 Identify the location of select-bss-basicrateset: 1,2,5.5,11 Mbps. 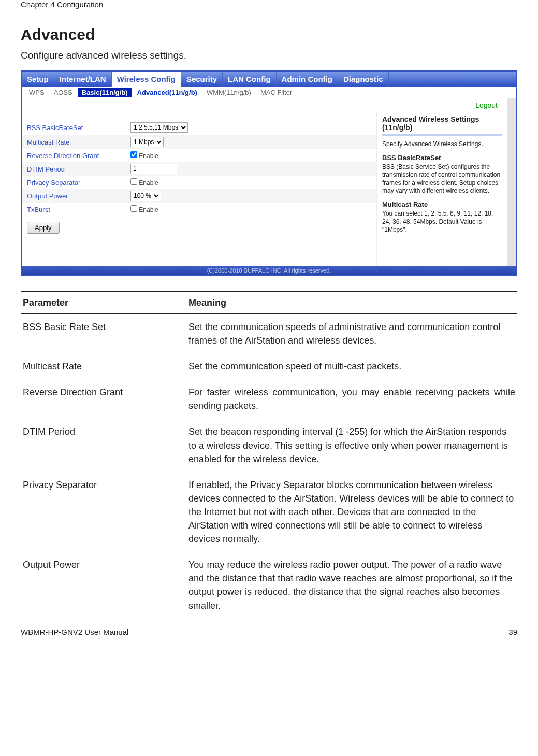
(159, 127).